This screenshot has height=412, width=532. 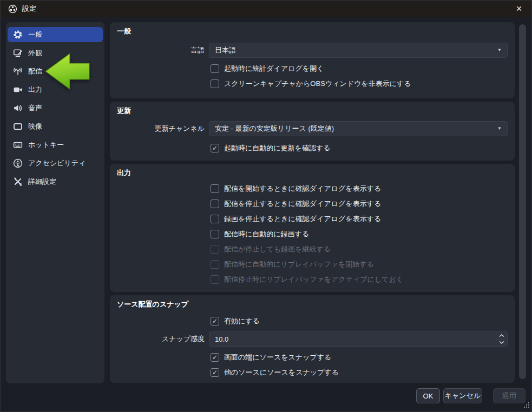 I want to click on scrollbar-handle, so click(x=523, y=202).